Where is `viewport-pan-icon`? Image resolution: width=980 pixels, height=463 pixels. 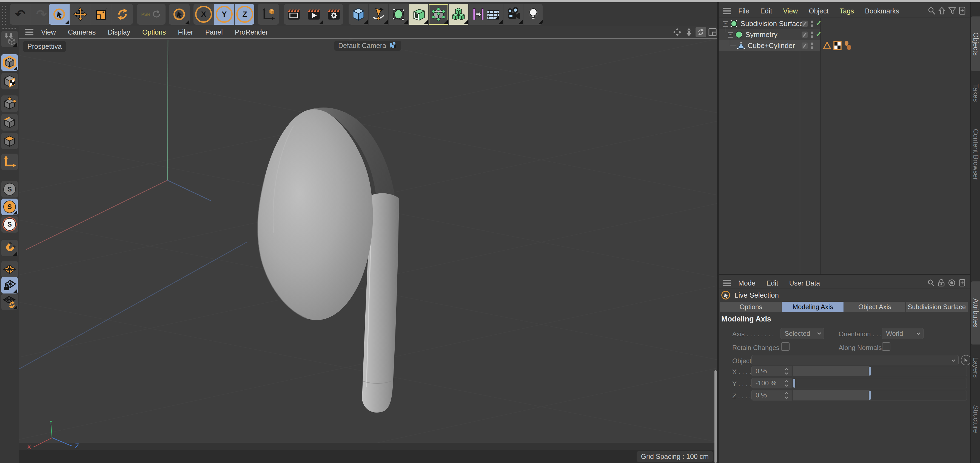 viewport-pan-icon is located at coordinates (677, 32).